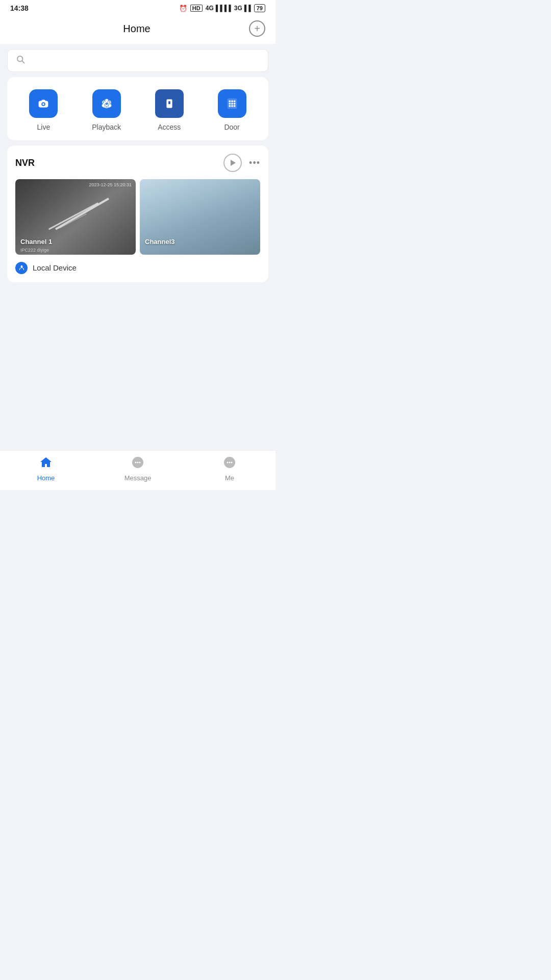  I want to click on channel-1-sub: IPC222 diyige, so click(35, 250).